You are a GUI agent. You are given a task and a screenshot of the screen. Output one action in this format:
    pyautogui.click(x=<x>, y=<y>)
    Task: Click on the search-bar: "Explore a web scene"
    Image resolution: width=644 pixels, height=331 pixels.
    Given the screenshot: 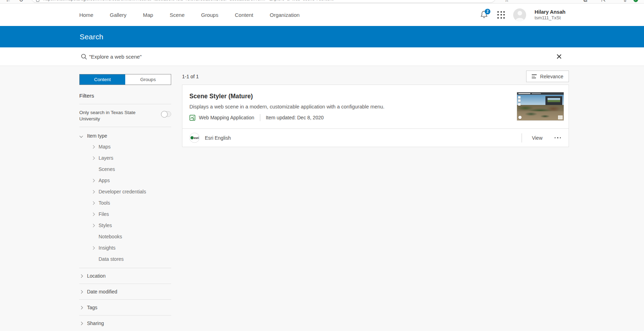 What is the action you would take?
    pyautogui.click(x=322, y=57)
    